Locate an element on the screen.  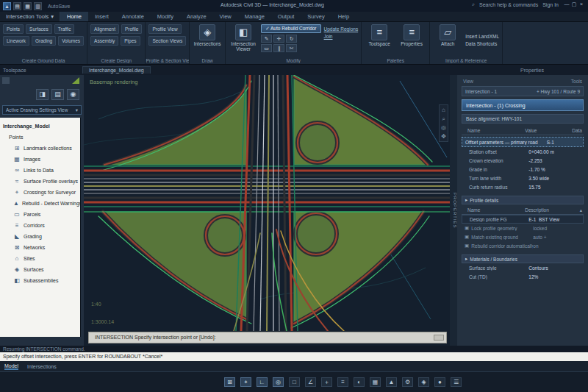
command-input-line: Specify offset intersection, press ENTER… is located at coordinates (294, 357).